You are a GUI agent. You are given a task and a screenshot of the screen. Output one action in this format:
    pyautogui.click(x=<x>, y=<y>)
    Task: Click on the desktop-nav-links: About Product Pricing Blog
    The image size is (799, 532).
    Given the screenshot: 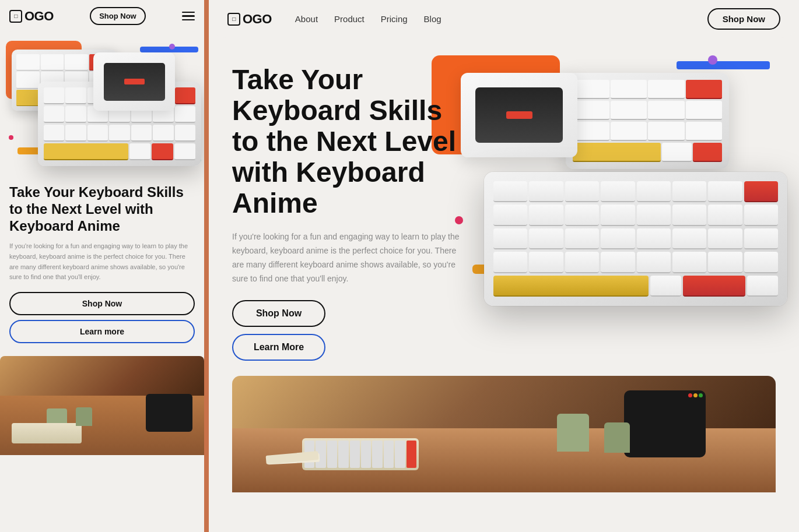 What is the action you would take?
    pyautogui.click(x=502, y=19)
    